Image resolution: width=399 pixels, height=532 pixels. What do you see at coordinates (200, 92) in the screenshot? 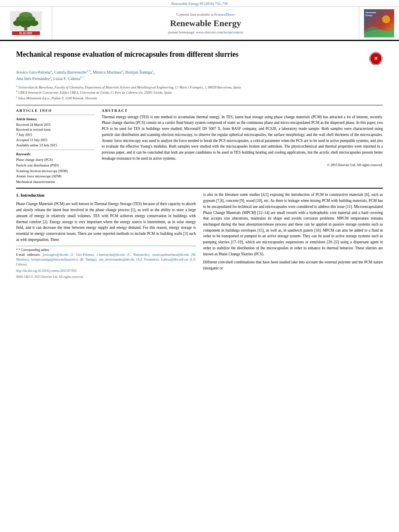
I see `affiliation-b: b GREA Innovació Concurrent, Edifici CRE…` at bounding box center [200, 92].